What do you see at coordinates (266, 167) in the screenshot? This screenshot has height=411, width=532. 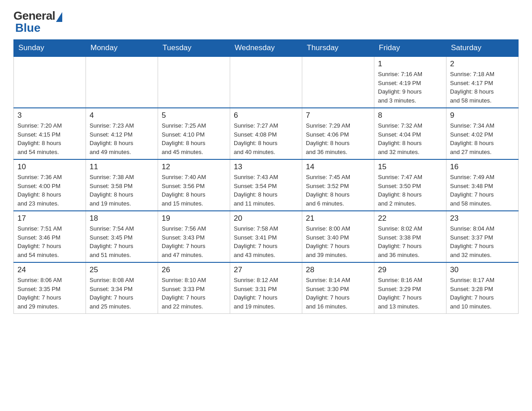 I see `day-number: 13` at bounding box center [266, 167].